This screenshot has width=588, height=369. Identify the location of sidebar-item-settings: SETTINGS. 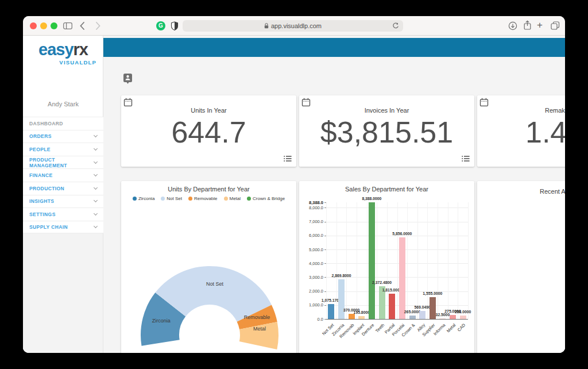
(63, 214).